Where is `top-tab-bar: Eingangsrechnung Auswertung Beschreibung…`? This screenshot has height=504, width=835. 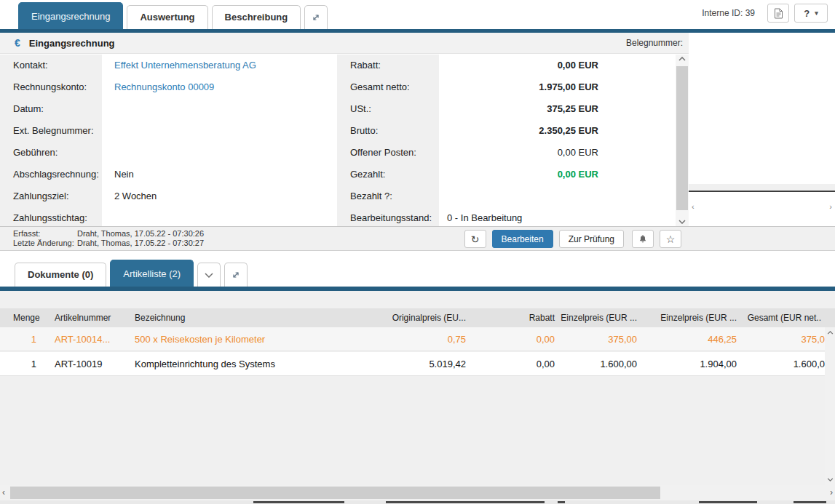 top-tab-bar: Eingangsrechnung Auswertung Beschreibung… is located at coordinates (418, 15).